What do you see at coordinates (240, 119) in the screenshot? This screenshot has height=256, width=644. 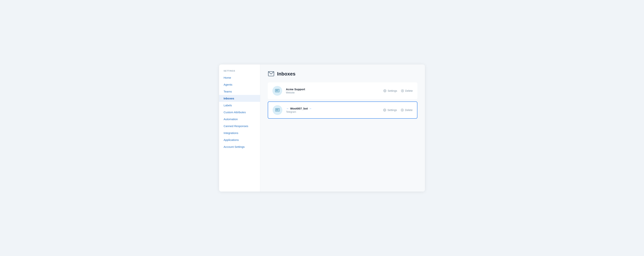 I see `sidebar-item-automation: Automation` at bounding box center [240, 119].